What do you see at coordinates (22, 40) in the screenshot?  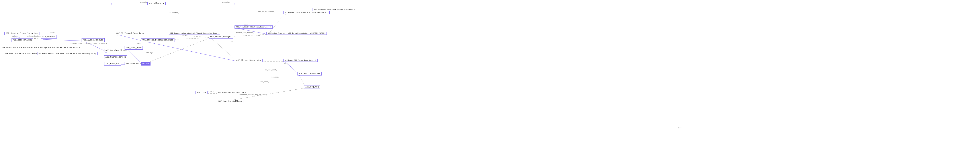 I see `node-ace-reactor-impl: ACE_Reactor_Impl` at bounding box center [22, 40].